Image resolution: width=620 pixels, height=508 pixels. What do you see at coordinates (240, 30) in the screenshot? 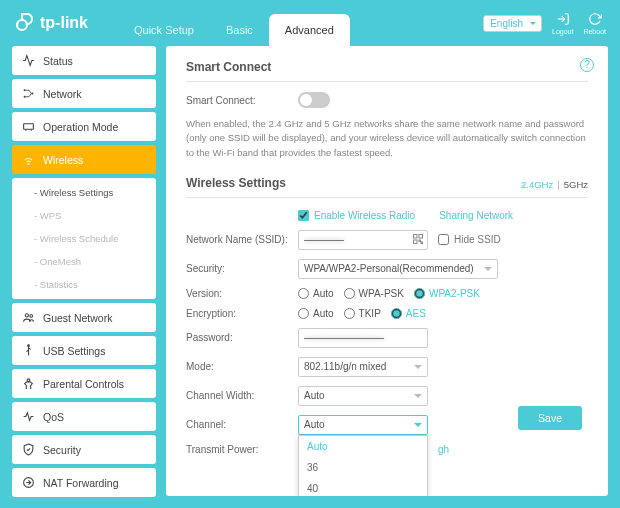
I see `tab-basic: Basic` at bounding box center [240, 30].